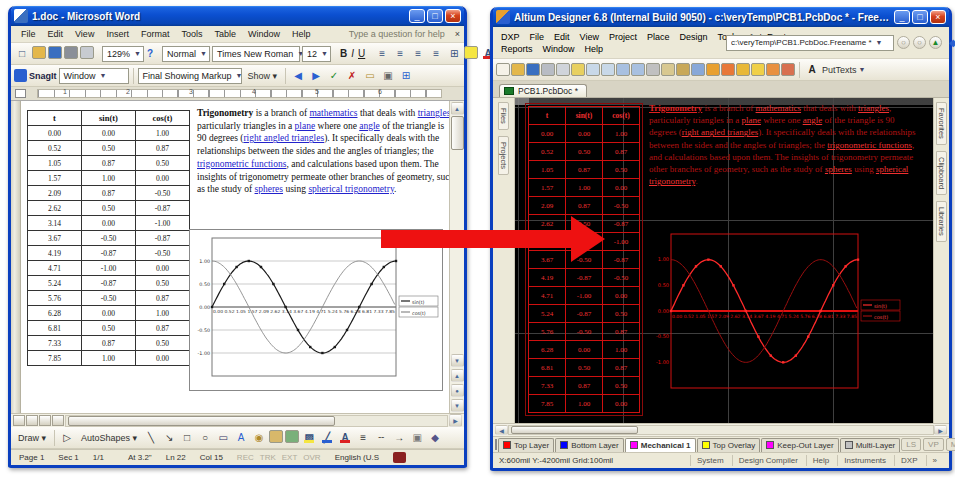  What do you see at coordinates (334, 76) in the screenshot?
I see `accept-change-icon: ✓` at bounding box center [334, 76].